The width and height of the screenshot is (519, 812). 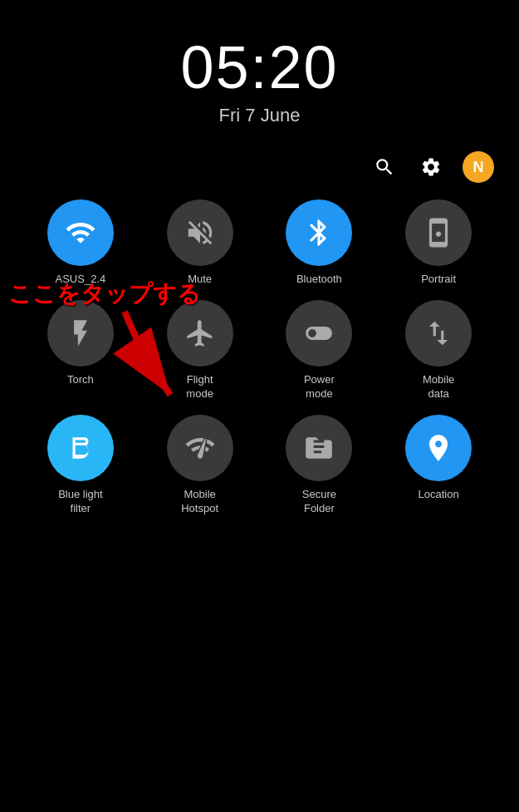 I want to click on wifi-icon-circle, so click(x=81, y=233).